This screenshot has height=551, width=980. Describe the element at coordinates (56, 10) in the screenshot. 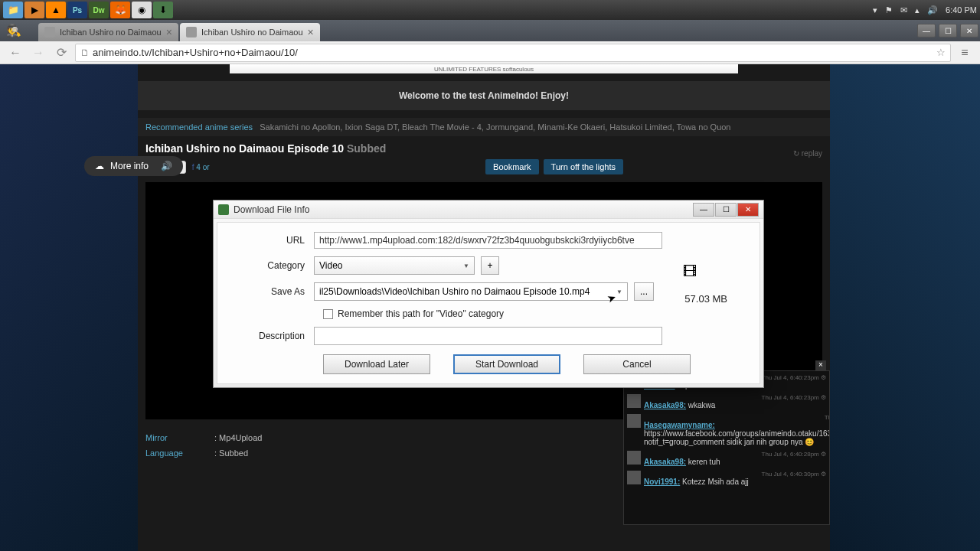

I see `vlc-icon: ▲` at that location.